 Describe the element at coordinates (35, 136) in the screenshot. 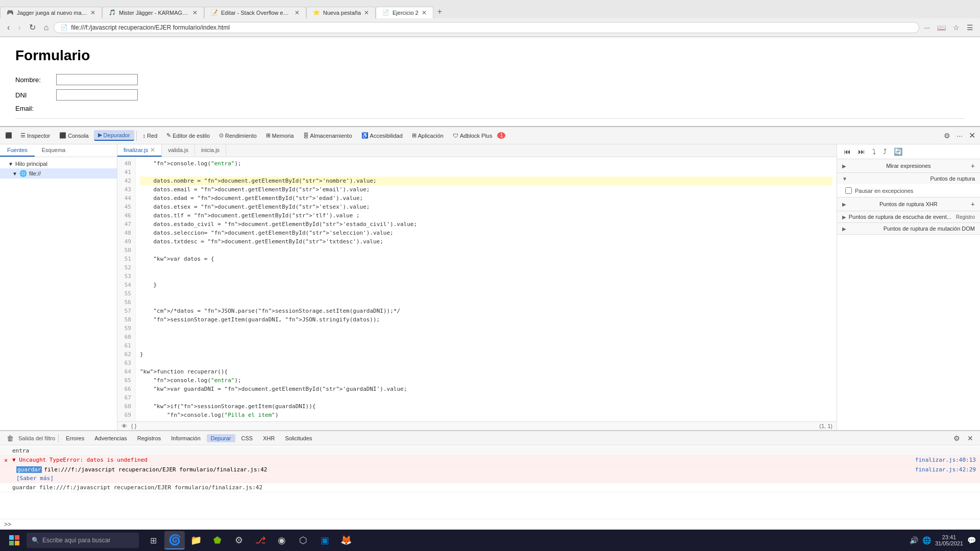

I see `inspector-button: ☰ Inspector` at that location.